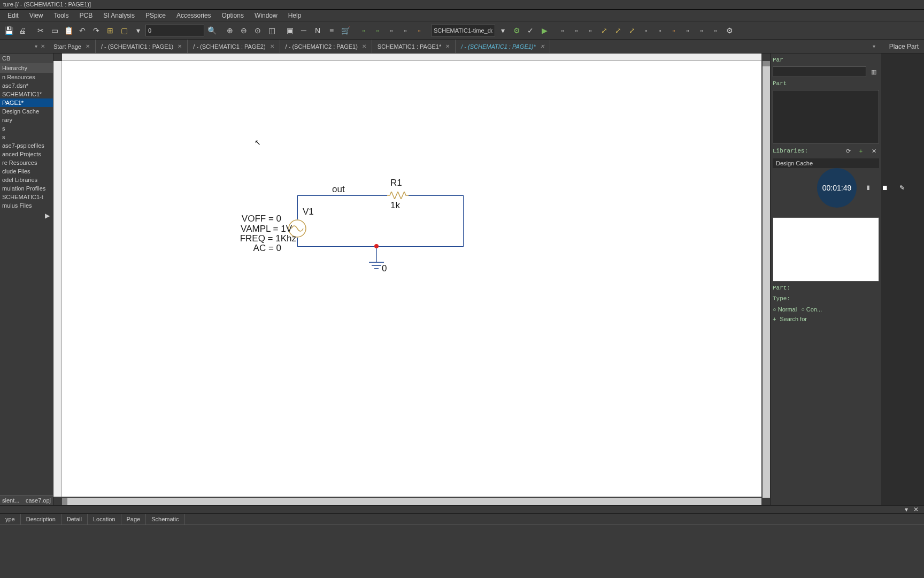  What do you see at coordinates (27, 103) in the screenshot?
I see `tree-item-selected: PAGE1*` at bounding box center [27, 103].